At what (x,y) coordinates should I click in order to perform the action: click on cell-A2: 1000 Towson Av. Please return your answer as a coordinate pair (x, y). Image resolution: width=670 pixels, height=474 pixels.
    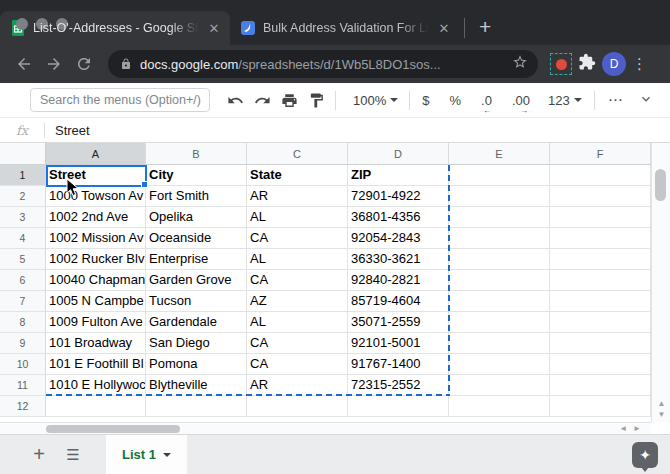
    Looking at the image, I should click on (96, 196).